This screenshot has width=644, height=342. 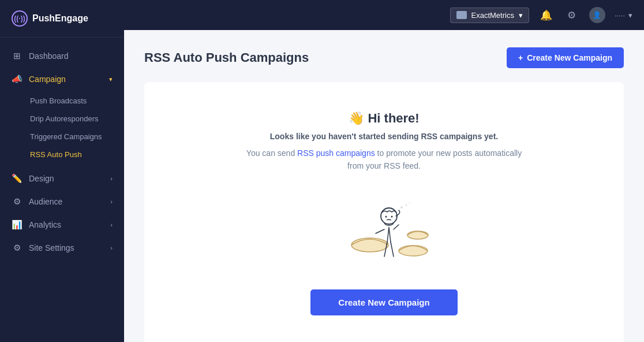 I want to click on empty-state-illustration, so click(x=384, y=231).